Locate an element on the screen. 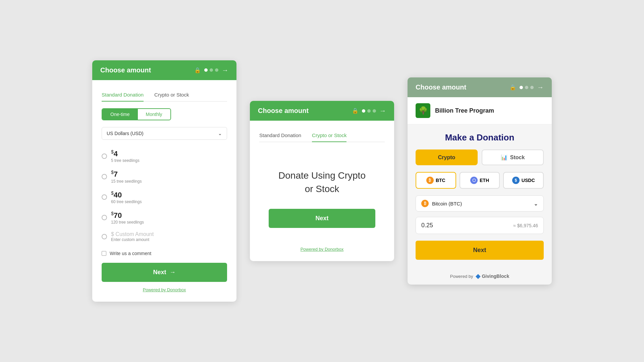 The height and width of the screenshot is (362, 644). tab-standard-donation: Standard Donation is located at coordinates (123, 95).